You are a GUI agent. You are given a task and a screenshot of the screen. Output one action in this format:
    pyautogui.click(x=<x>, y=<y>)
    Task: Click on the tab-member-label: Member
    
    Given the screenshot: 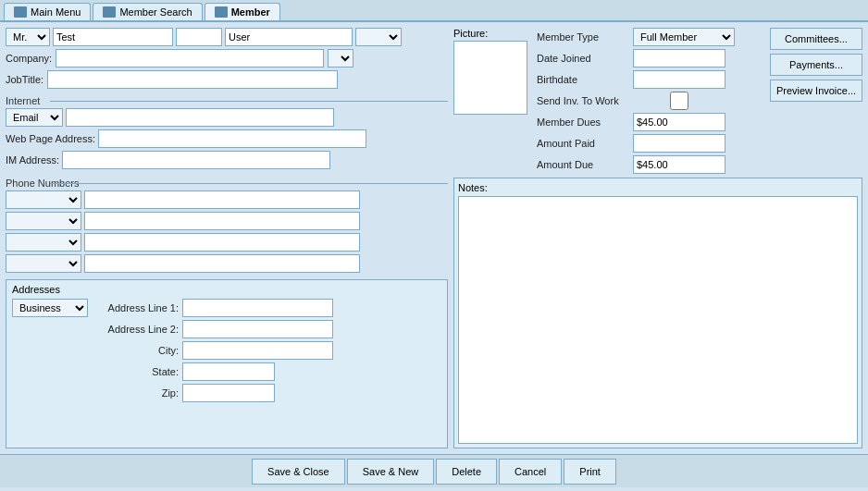 What is the action you would take?
    pyautogui.click(x=251, y=12)
    